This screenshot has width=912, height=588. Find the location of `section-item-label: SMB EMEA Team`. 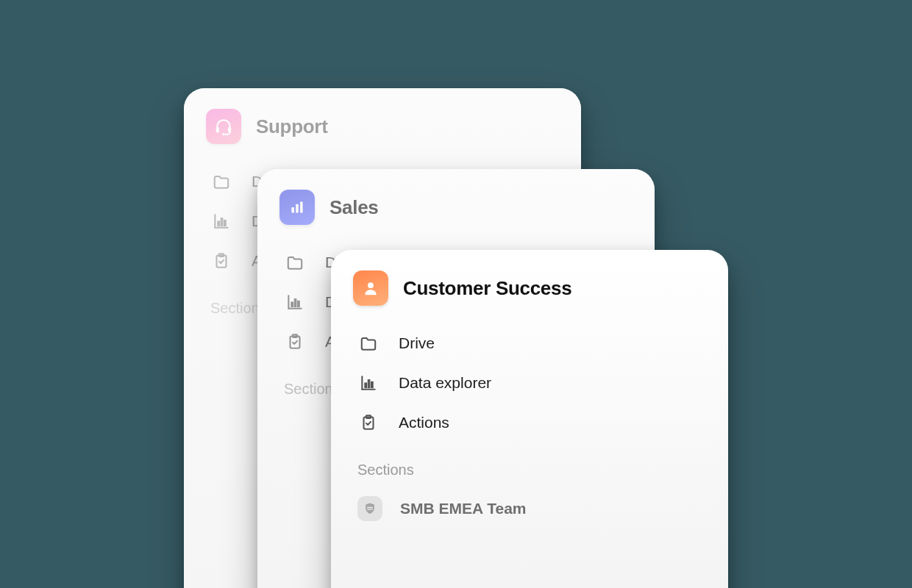

section-item-label: SMB EMEA Team is located at coordinates (463, 509).